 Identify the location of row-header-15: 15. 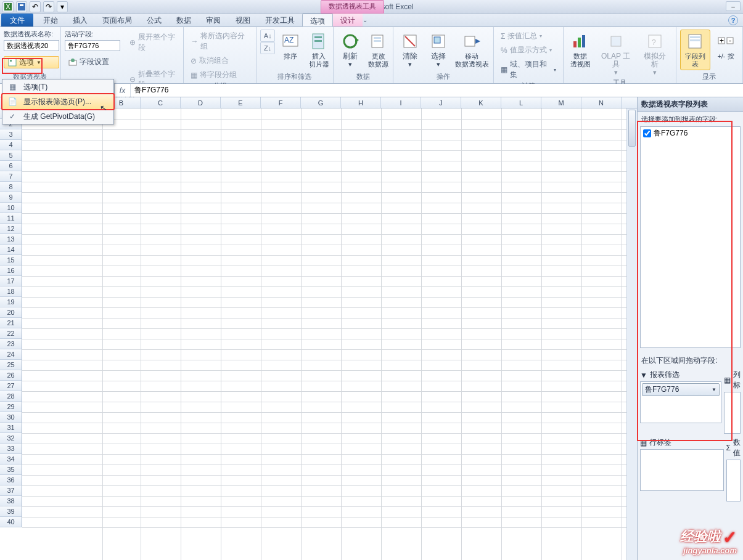
(11, 260).